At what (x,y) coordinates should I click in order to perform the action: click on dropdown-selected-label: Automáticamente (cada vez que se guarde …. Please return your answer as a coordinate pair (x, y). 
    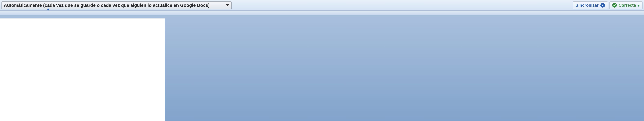
    Looking at the image, I should click on (113, 5).